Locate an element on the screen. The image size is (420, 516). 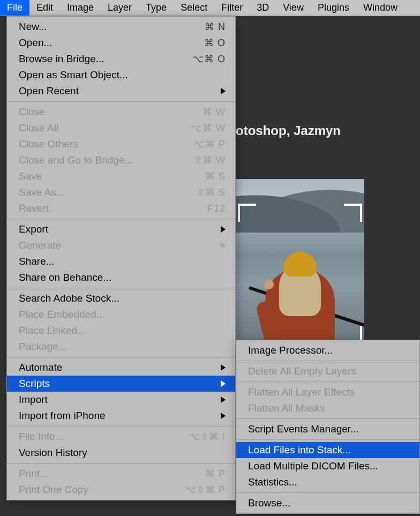
menu-item-close: Close⌘ W is located at coordinates (121, 112).